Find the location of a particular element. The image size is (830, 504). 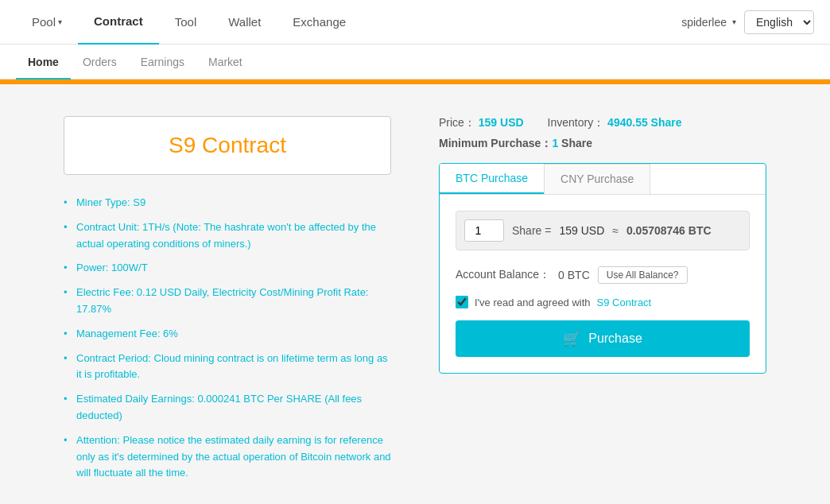

sub-nav-market: Market is located at coordinates (226, 62).